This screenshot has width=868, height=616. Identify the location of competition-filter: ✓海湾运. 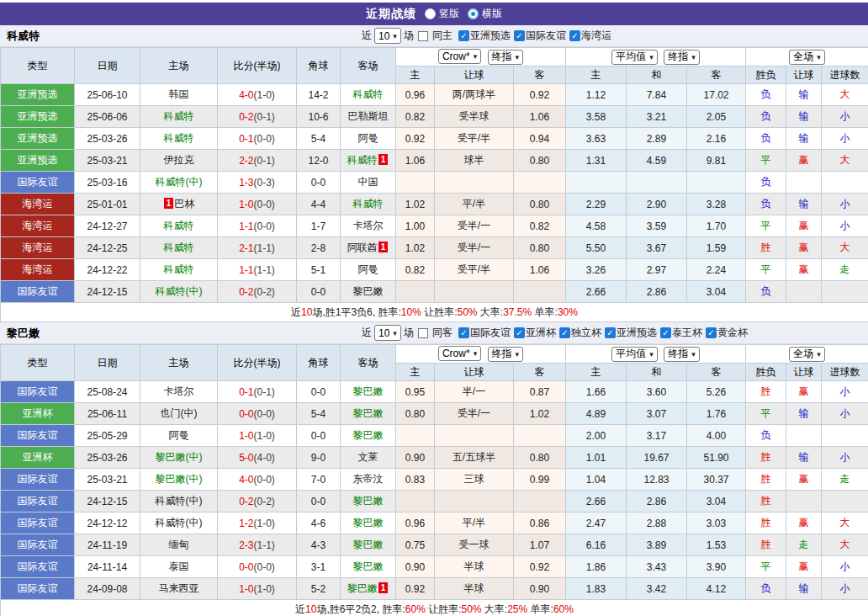
(590, 35).